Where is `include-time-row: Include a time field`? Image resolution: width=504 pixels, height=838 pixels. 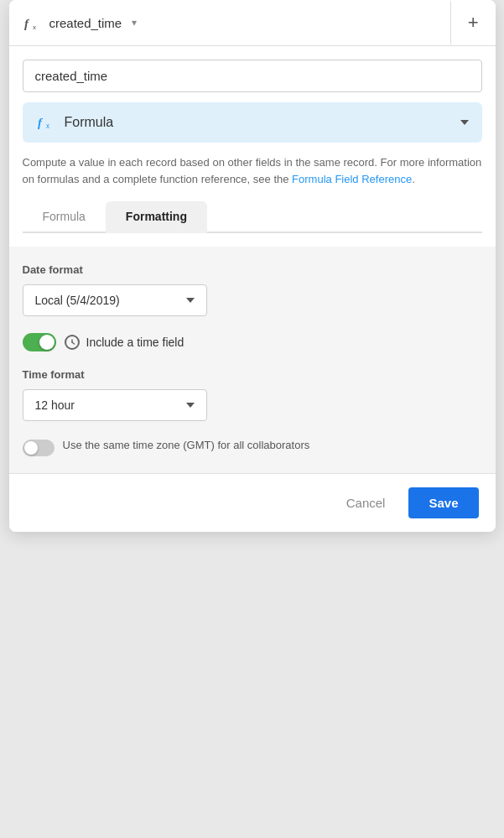
include-time-row: Include a time field is located at coordinates (252, 342).